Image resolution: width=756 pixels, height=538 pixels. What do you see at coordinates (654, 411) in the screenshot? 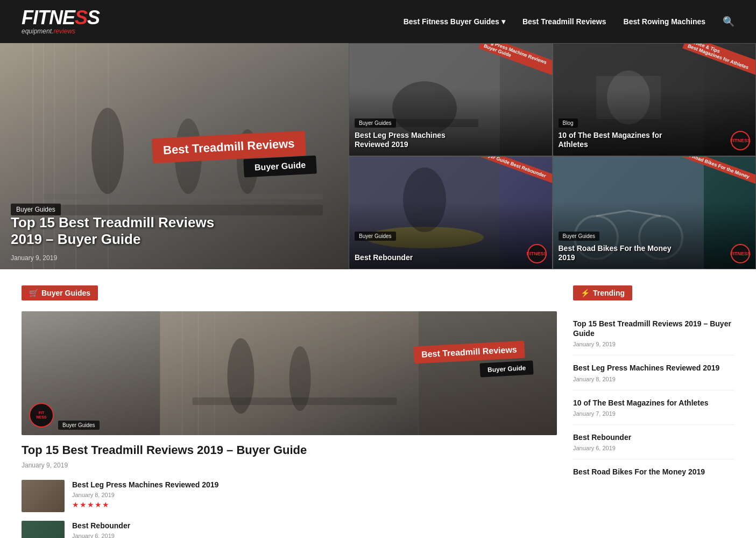
I see `sidebar: ⚡ Trending Top 15 Best Treadmill Reviews…` at bounding box center [654, 411].